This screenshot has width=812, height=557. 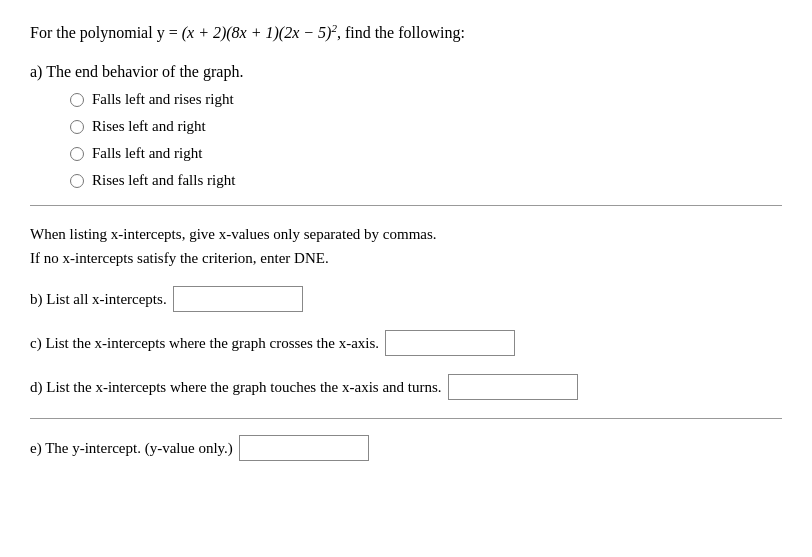 What do you see at coordinates (401, 32) in the screenshot?
I see `question-text-after: , find the following:` at bounding box center [401, 32].